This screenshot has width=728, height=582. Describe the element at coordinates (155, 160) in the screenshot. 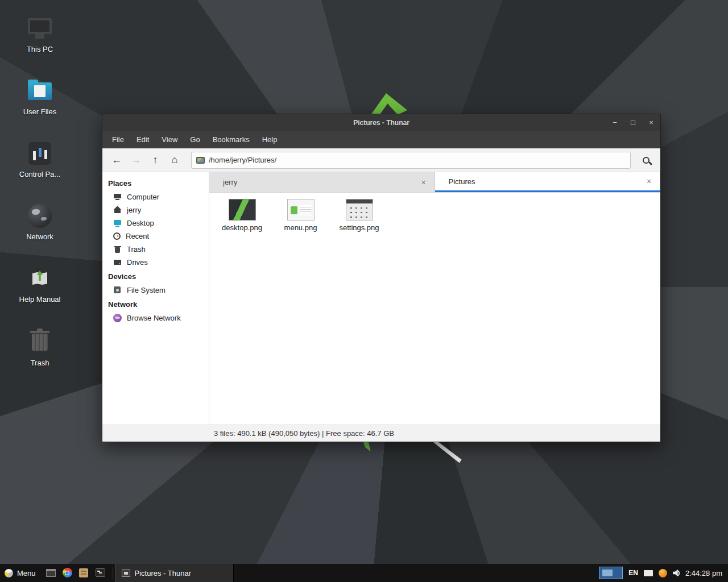

I see `up-button: ↑` at that location.